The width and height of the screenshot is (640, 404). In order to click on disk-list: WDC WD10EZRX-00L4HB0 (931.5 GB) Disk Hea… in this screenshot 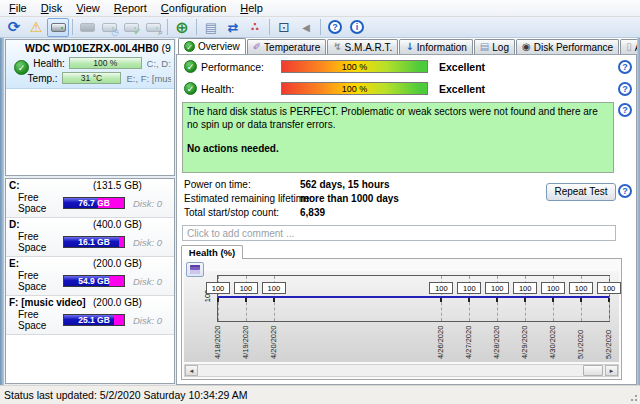, I will do `click(90, 108)`.